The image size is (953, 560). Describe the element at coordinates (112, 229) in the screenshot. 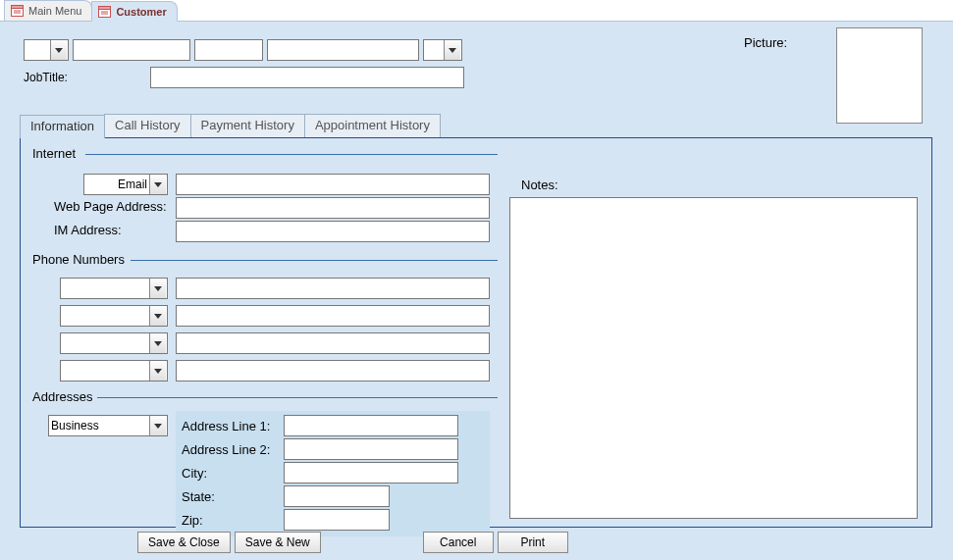

I see `im-label: IM Address:` at that location.